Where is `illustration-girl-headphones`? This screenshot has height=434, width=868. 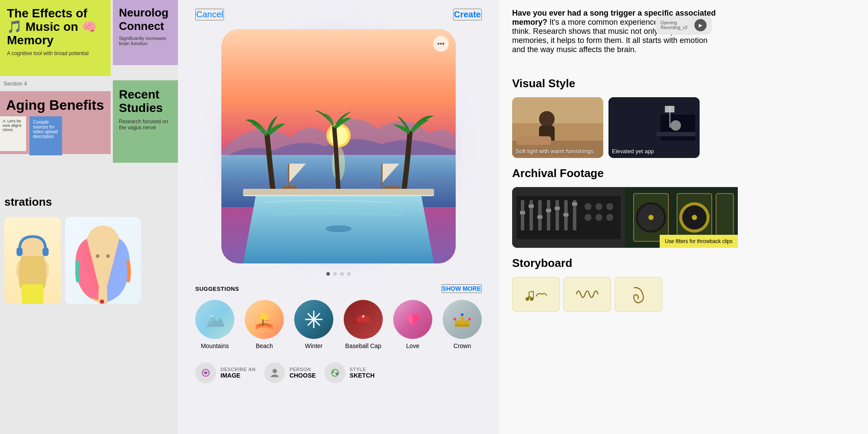 illustration-girl-headphones is located at coordinates (33, 260).